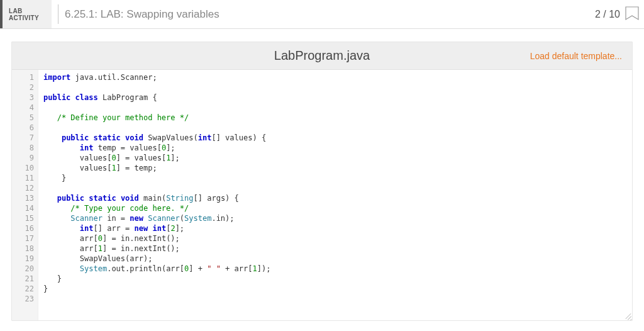 This screenshot has width=644, height=331. What do you see at coordinates (23, 108) in the screenshot?
I see `line-number: 4` at bounding box center [23, 108].